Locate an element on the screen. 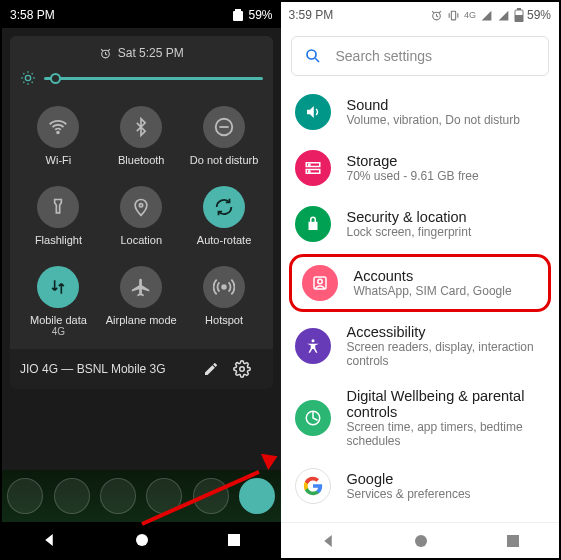 The image size is (561, 560). lock-icon is located at coordinates (313, 224).